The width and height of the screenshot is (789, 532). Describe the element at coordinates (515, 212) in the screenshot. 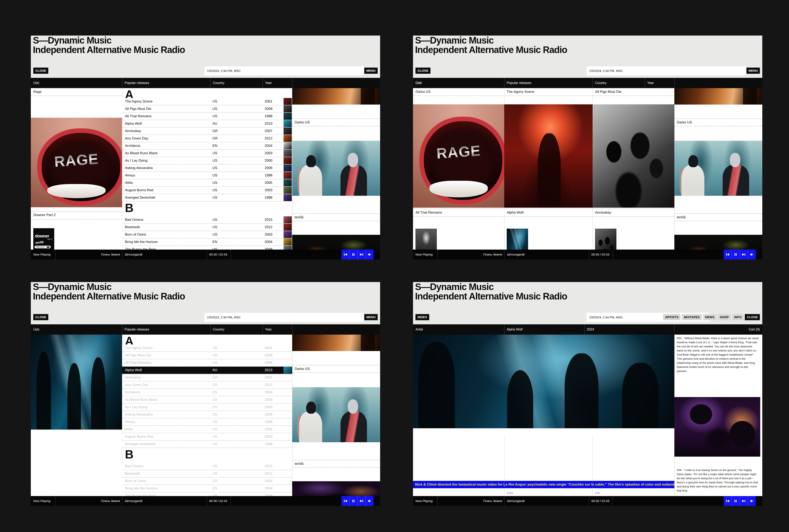

I see `grid-cell-label: Alpha Wolf` at that location.